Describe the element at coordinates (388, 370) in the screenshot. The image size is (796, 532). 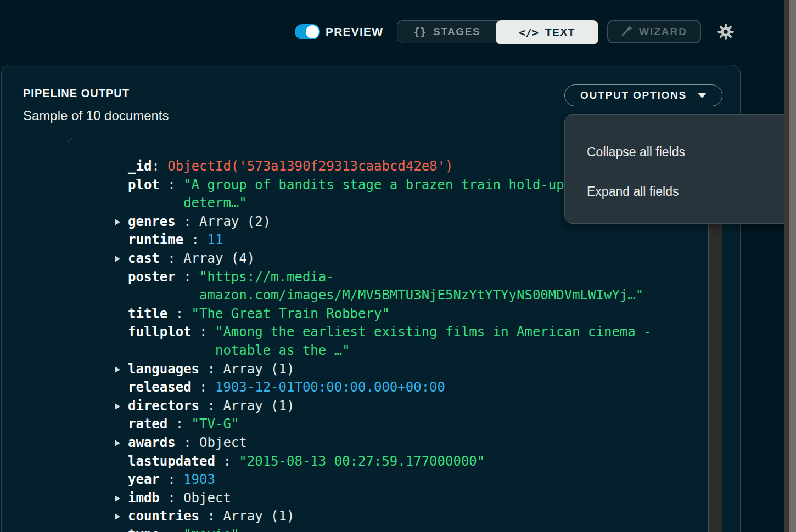
I see `document-line: languages : Array (1)` at that location.